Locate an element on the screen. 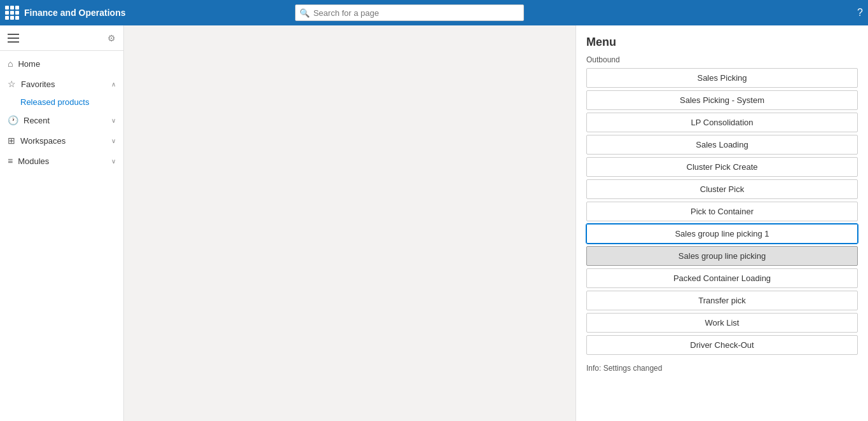  sidebar-item-favorites: ☆ Favorites ∧ is located at coordinates (62, 84).